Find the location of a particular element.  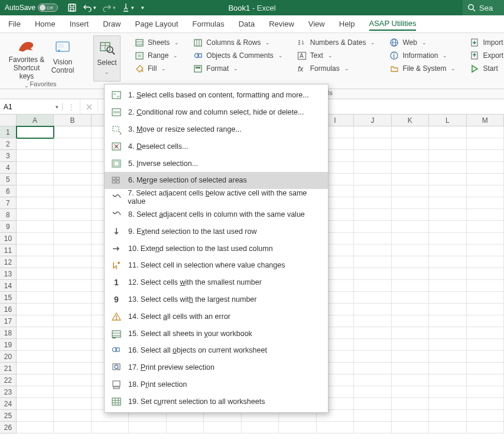

row-header: 4 is located at coordinates (8, 168).